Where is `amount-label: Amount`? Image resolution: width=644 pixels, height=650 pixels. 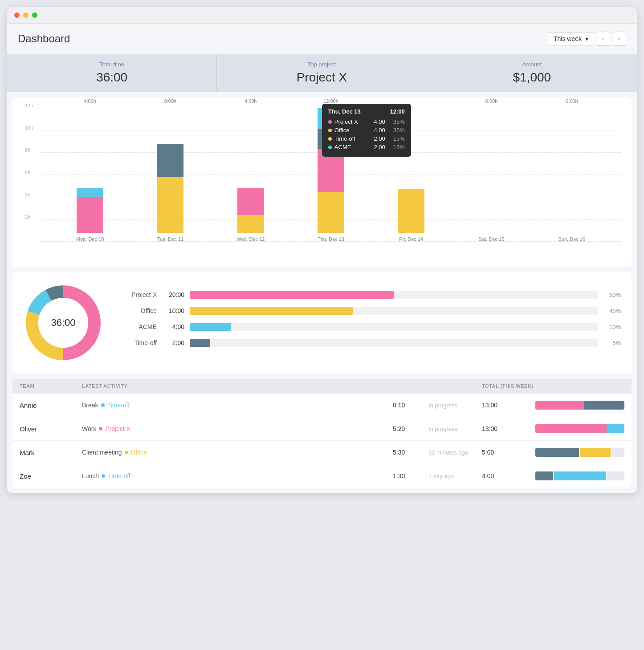
amount-label: Amount is located at coordinates (532, 64).